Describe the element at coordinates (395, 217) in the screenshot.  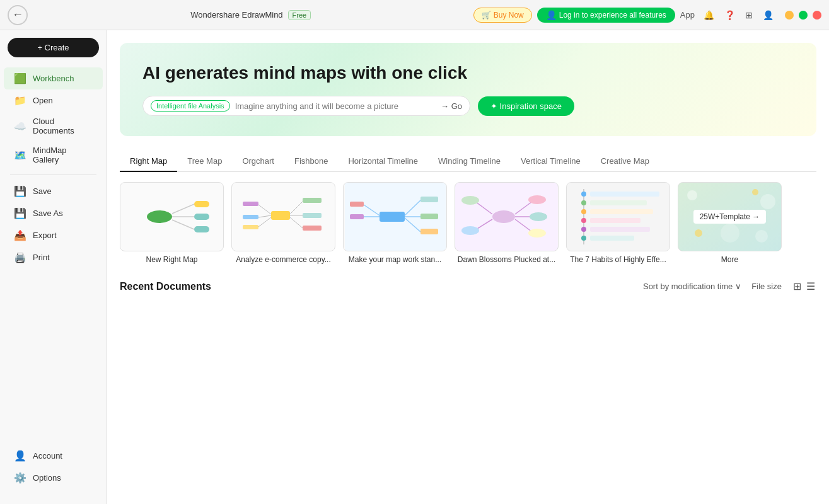
I see `card-image-map-work` at that location.